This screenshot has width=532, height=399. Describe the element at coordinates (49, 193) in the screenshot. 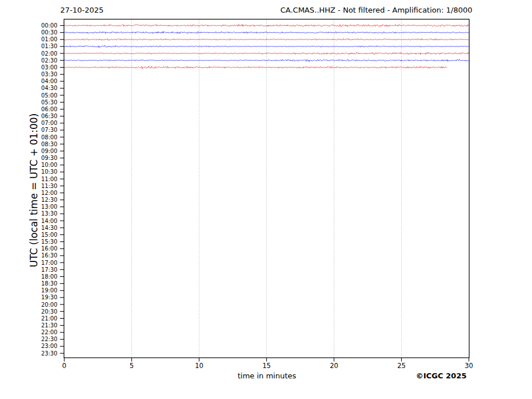

I see `y-tick-label: 12:00` at that location.